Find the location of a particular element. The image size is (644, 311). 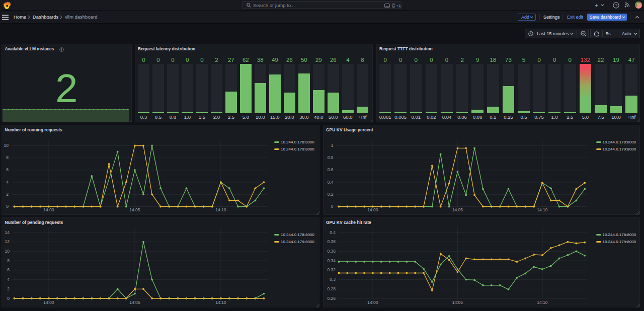

svg-text: 0.28 is located at coordinates (331, 289).